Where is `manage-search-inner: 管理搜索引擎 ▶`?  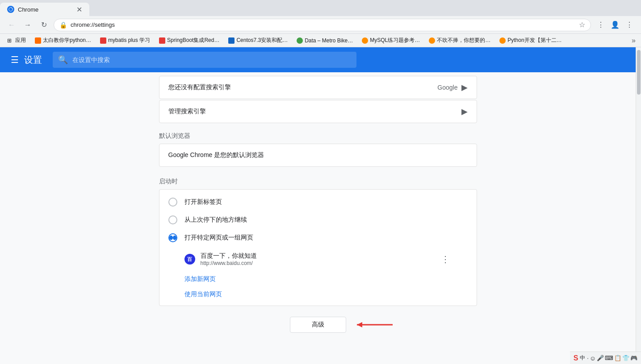 manage-search-inner: 管理搜索引擎 ▶ is located at coordinates (318, 112).